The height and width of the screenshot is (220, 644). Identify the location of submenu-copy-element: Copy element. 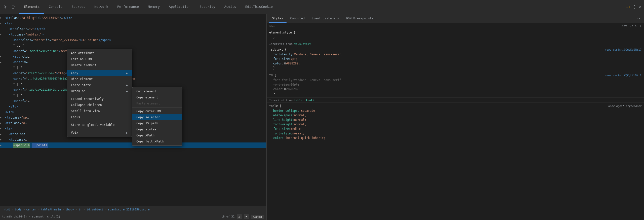
(157, 97).